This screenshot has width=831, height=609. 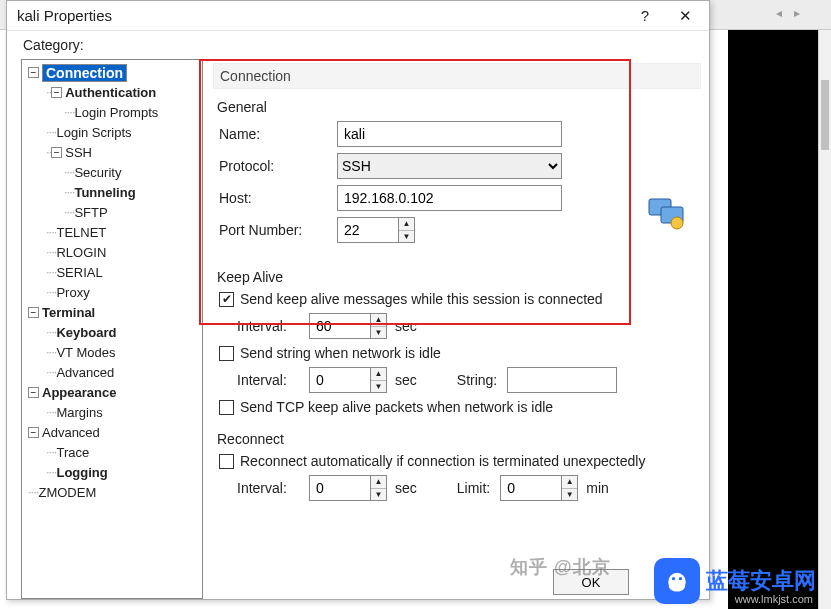 What do you see at coordinates (321, 16) in the screenshot?
I see `window-title: kali Properties` at bounding box center [321, 16].